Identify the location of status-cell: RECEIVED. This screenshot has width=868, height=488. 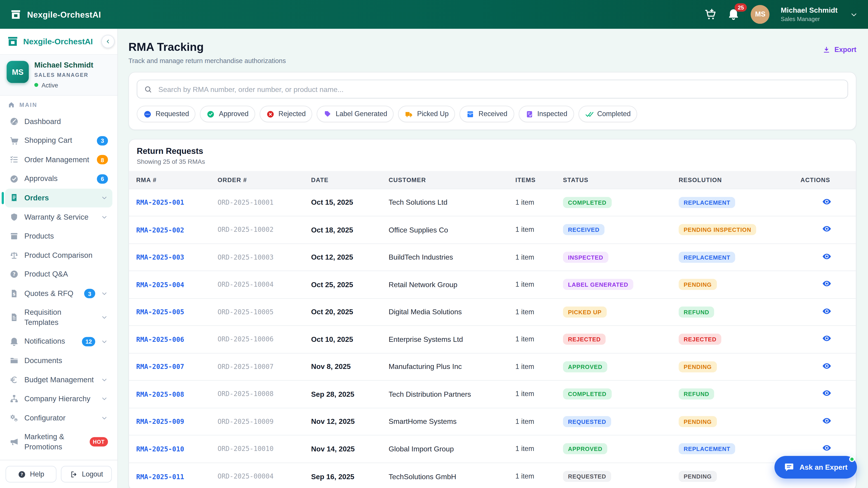
(621, 230).